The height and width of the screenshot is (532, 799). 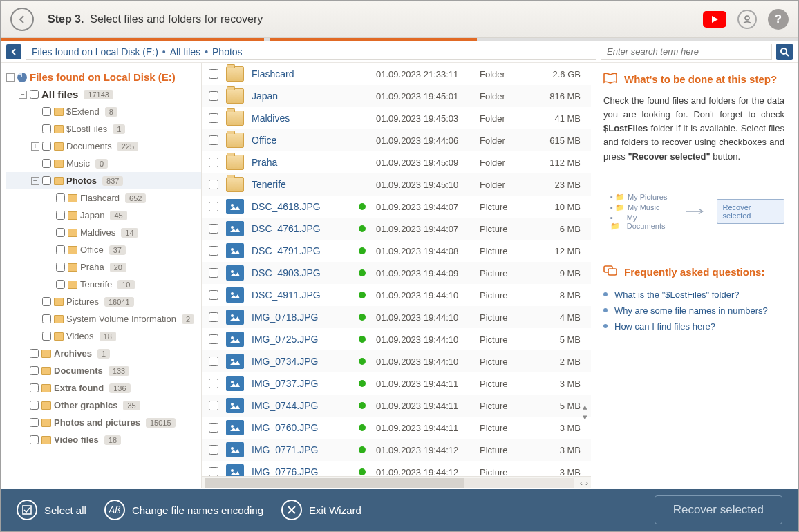 What do you see at coordinates (397, 450) in the screenshot?
I see `file-row: IMG_0771.JPG01.09.2023 19:44:12Picture3 …` at bounding box center [397, 450].